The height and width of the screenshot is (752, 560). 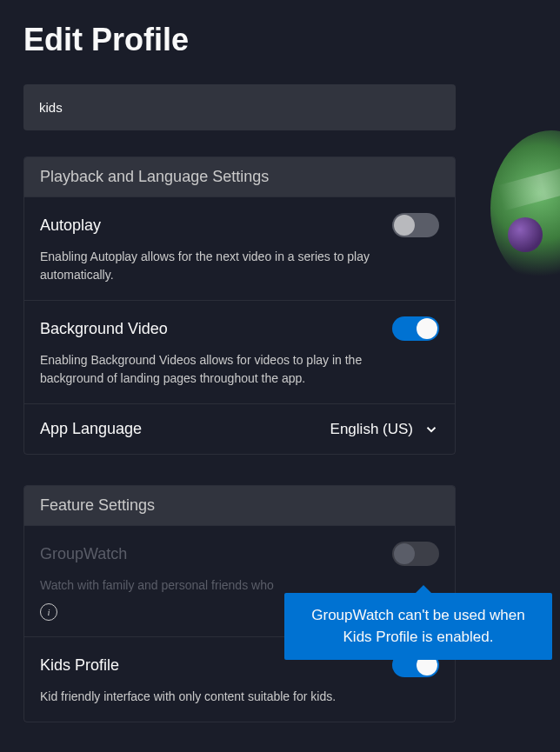 I want to click on profile-name-input, so click(x=240, y=108).